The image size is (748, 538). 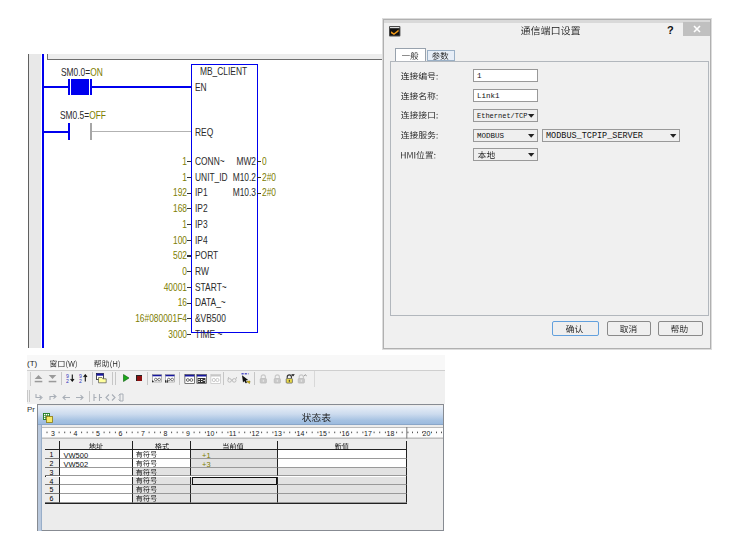 What do you see at coordinates (143, 434) in the screenshot?
I see `svg-text: 7` at bounding box center [143, 434].